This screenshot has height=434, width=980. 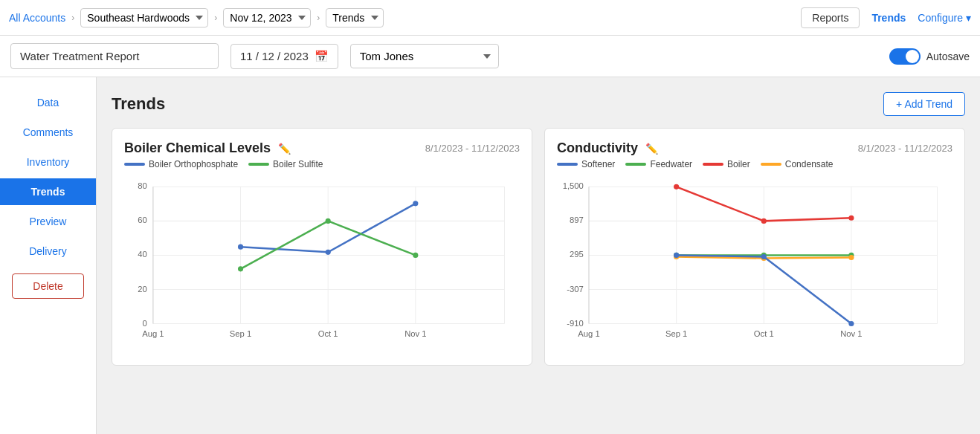 I want to click on legend-label-boiler: Boiler, so click(x=739, y=164).